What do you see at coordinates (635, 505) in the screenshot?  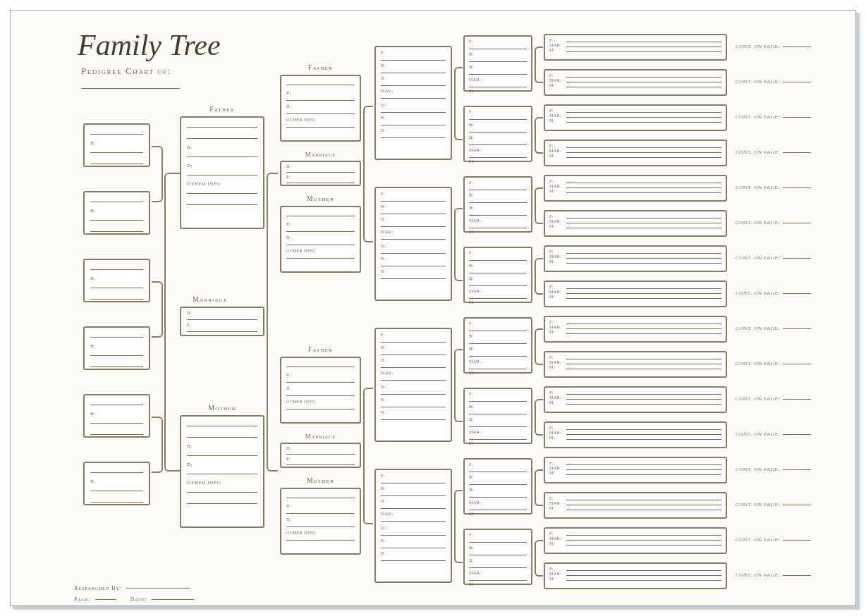 I see `gen6-box-14: F: MAR: M:` at bounding box center [635, 505].